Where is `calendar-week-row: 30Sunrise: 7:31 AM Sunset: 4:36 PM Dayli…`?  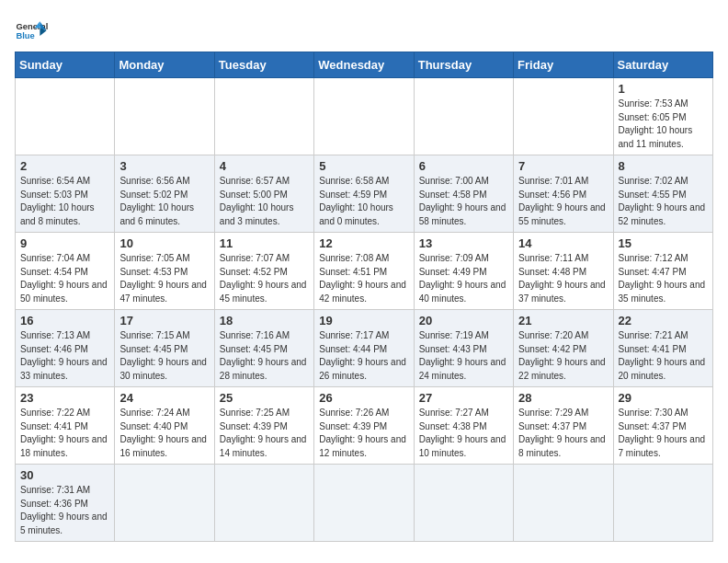 calendar-week-row: 30Sunrise: 7:31 AM Sunset: 4:36 PM Dayli… is located at coordinates (364, 503).